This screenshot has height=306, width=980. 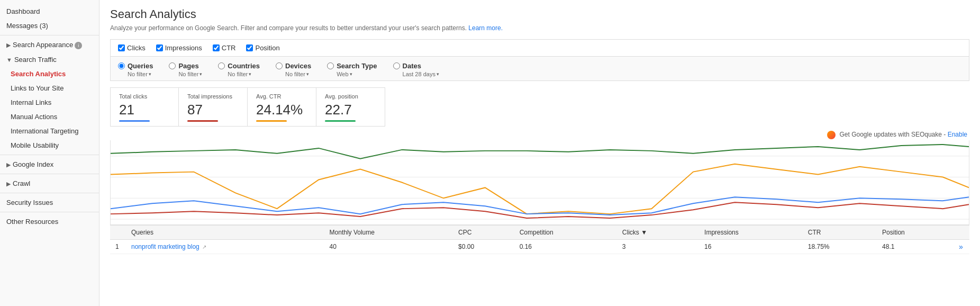 I want to click on page-title: Search Analytics, so click(x=540, y=14).